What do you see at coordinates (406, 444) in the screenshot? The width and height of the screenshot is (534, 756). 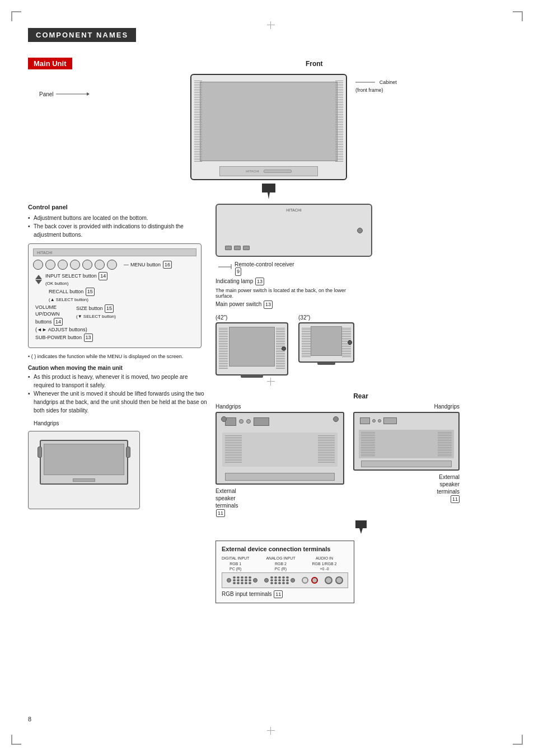 I see `rear-small-mid` at bounding box center [406, 444].